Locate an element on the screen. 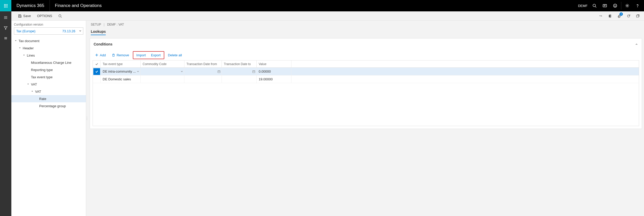 Image resolution: width=644 pixels, height=216 pixels. header-right-controls: DEMF is located at coordinates (611, 6).